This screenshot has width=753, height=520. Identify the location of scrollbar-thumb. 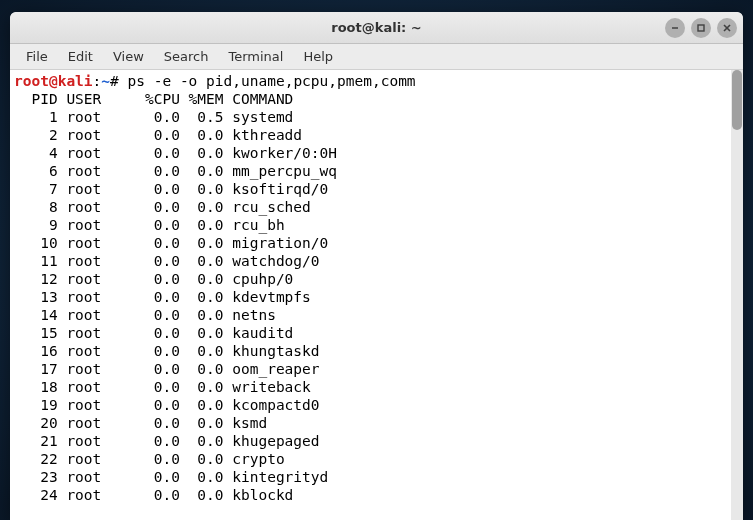
(737, 100).